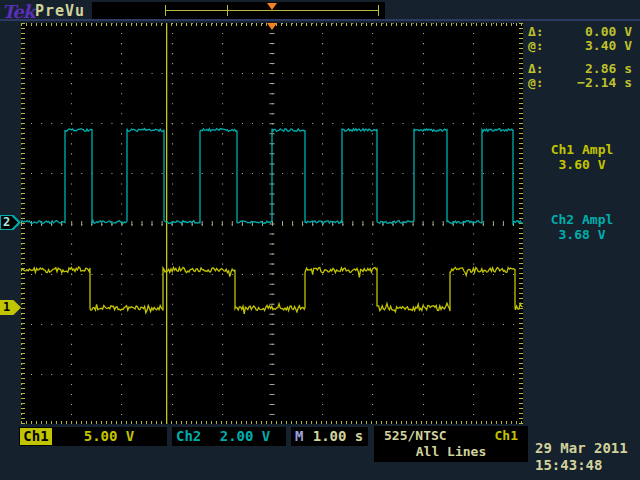 The width and height of the screenshot is (640, 480). What do you see at coordinates (338, 436) in the screenshot?
I see `timebase-value: 1.00 s` at bounding box center [338, 436].